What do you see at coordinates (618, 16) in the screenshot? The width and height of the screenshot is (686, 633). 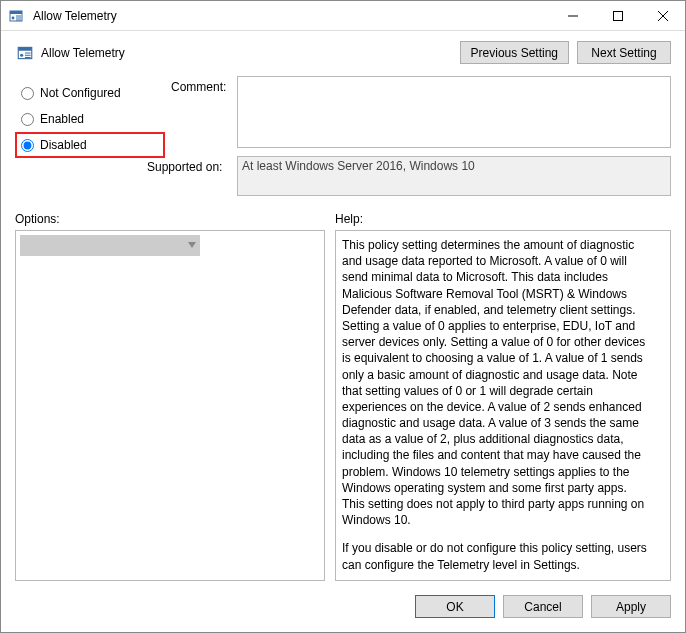 I see `window-controls` at bounding box center [618, 16].